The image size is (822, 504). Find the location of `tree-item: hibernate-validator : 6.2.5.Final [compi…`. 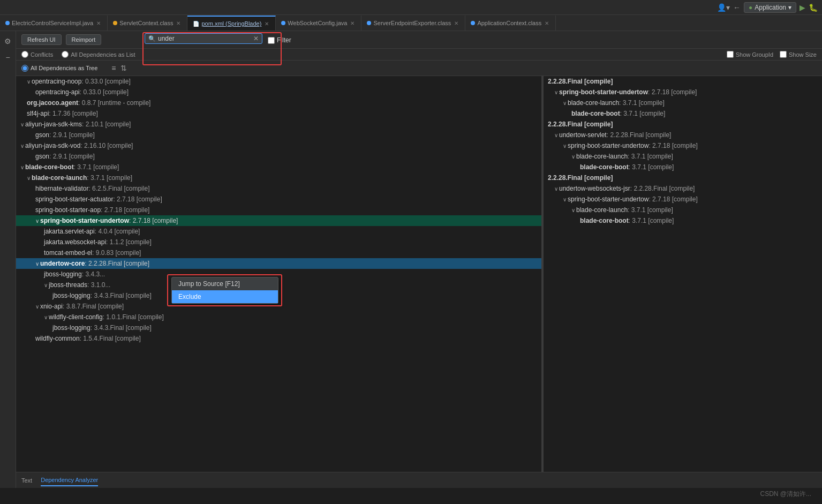

tree-item: hibernate-validator : 6.2.5.Final [compi… is located at coordinates (278, 189).